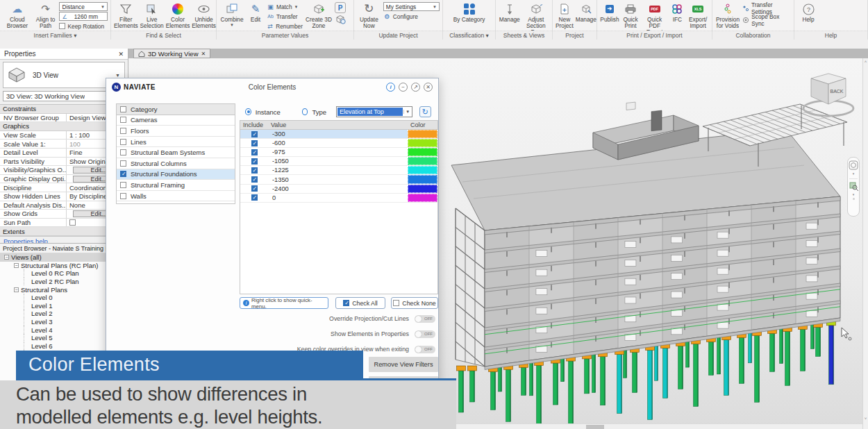  Describe the element at coordinates (339, 161) in the screenshot. I see `value-row: -1050` at that location.